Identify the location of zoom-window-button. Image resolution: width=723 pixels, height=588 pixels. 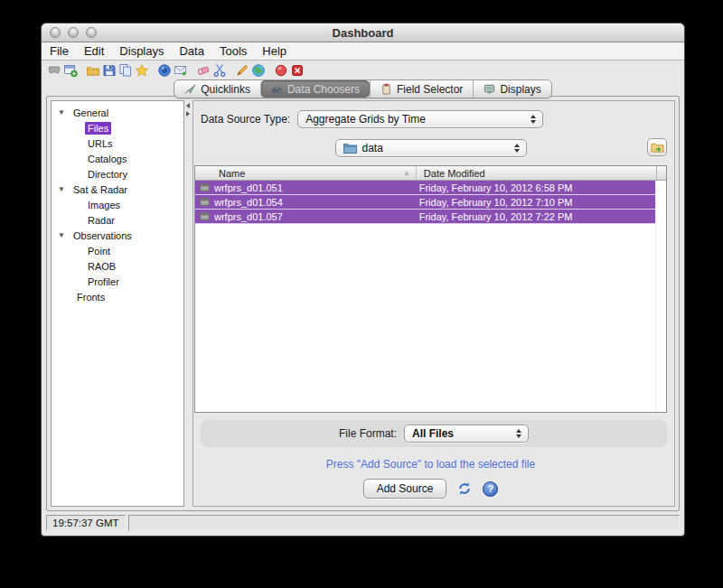
(91, 33).